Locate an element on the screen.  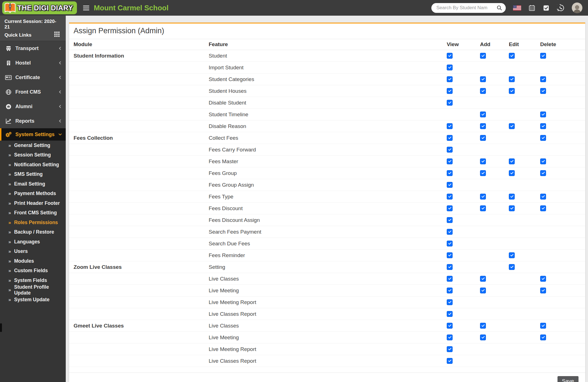
tasks-icon is located at coordinates (546, 8).